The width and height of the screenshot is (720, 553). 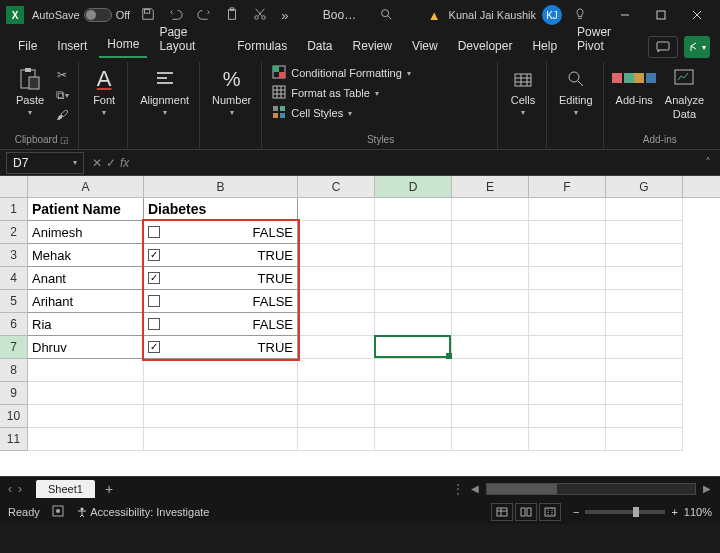 I want to click on cell-styles-button: Cell Styles ▾, so click(x=380, y=113).